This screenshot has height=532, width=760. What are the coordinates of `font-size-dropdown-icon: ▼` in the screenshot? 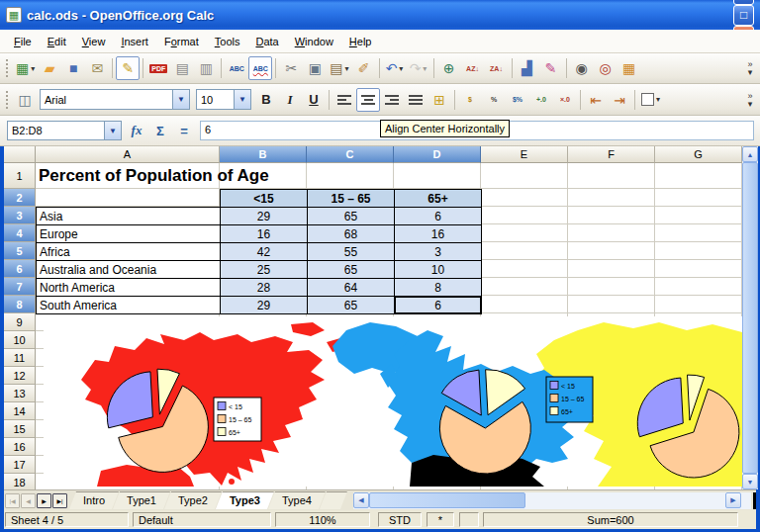 It's located at (241, 99).